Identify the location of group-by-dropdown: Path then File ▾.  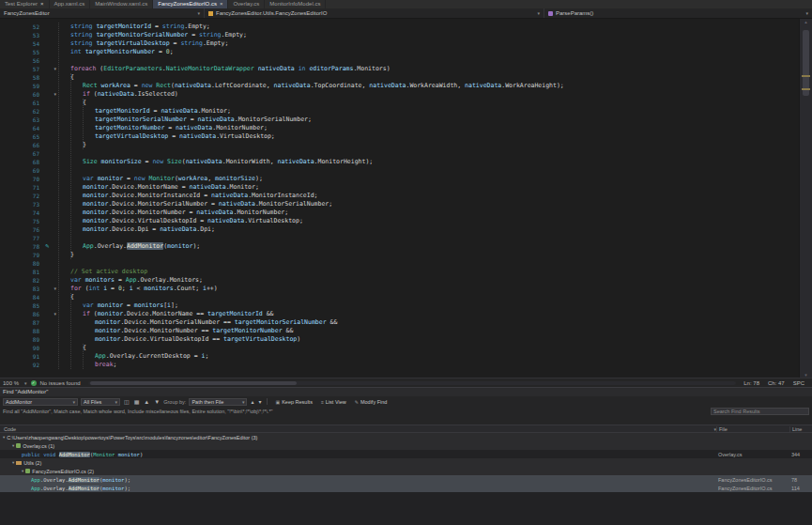
(218, 402).